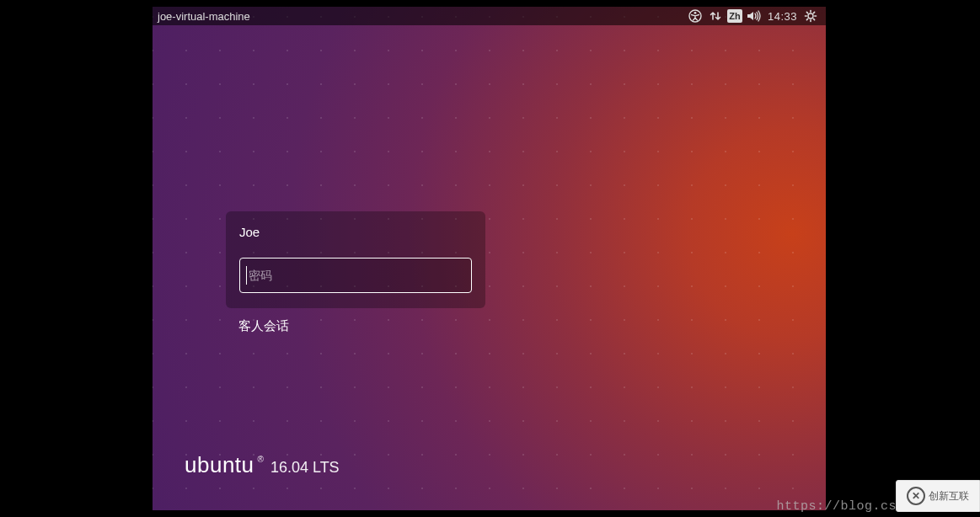 The width and height of the screenshot is (980, 517). What do you see at coordinates (735, 16) in the screenshot?
I see `ime-zh-label: Zh` at bounding box center [735, 16].